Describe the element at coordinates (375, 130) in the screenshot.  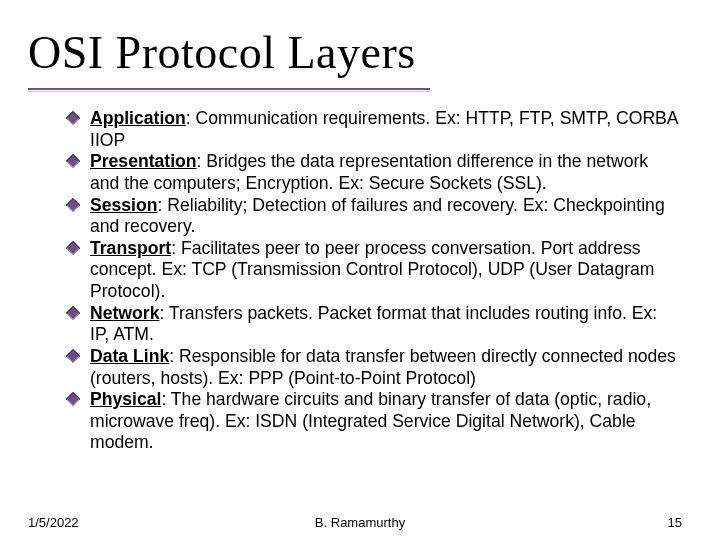
I see `list-item: Application: Communication requirements.…` at that location.